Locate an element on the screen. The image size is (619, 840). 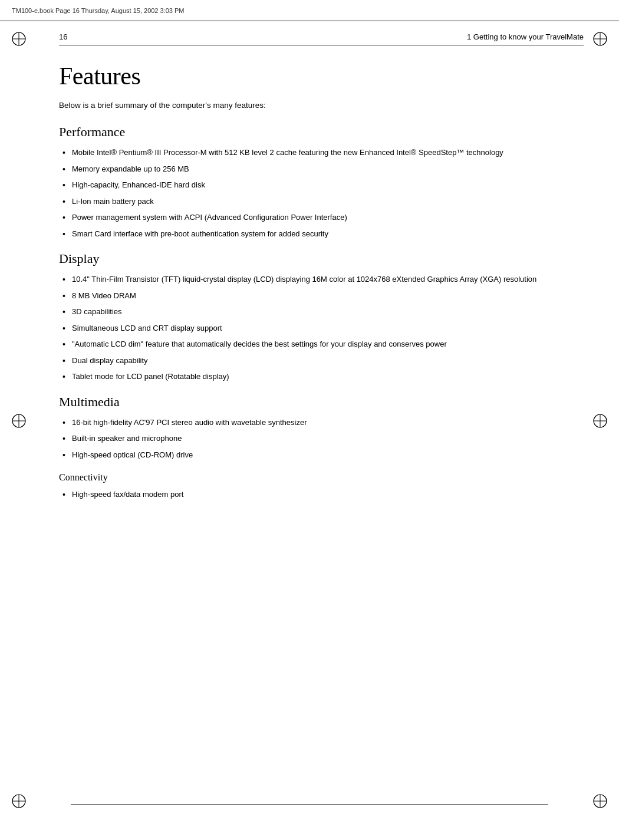
list-item: Li-Ion main battery pack is located at coordinates (321, 202).